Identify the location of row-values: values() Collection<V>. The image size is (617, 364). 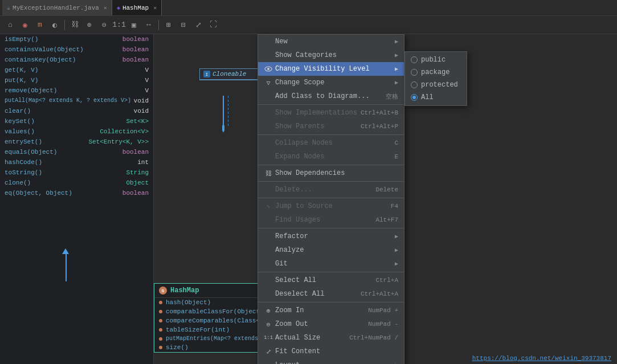
(76, 132).